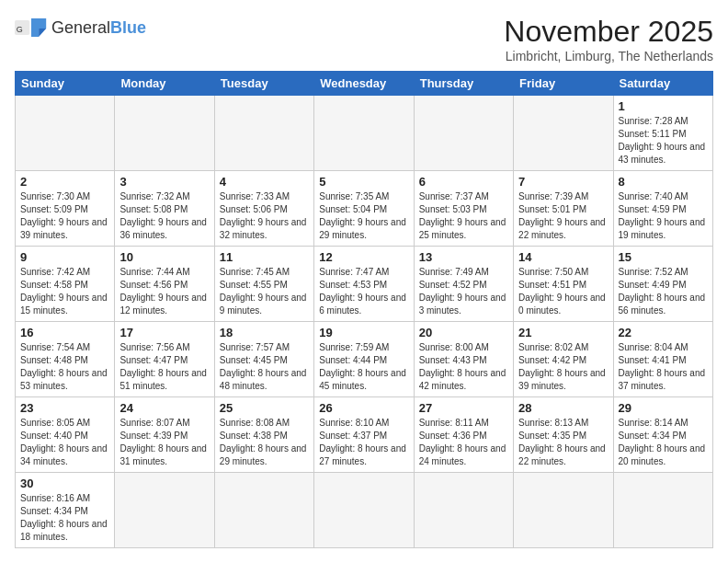 This screenshot has width=728, height=563. What do you see at coordinates (563, 216) in the screenshot?
I see `day-info: Sunrise: 7:39 AM Sunset: 5:01 PM Dayligh…` at bounding box center [563, 216].